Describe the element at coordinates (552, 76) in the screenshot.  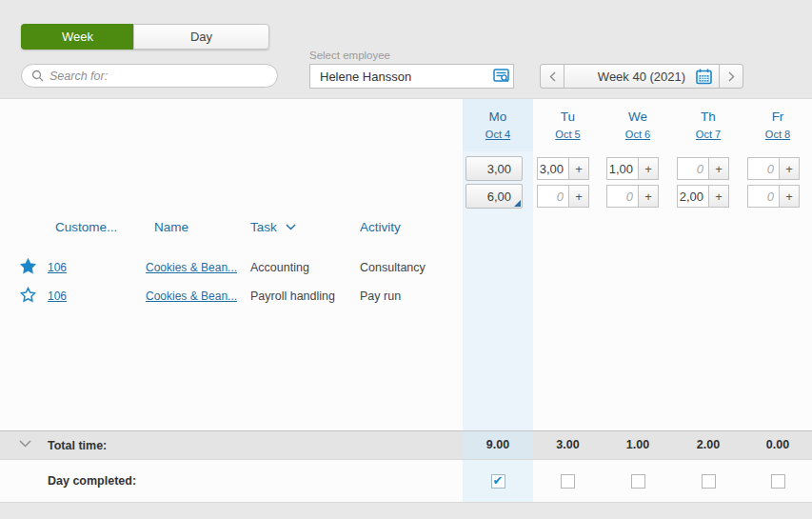
I see `chevron-left-icon` at that location.